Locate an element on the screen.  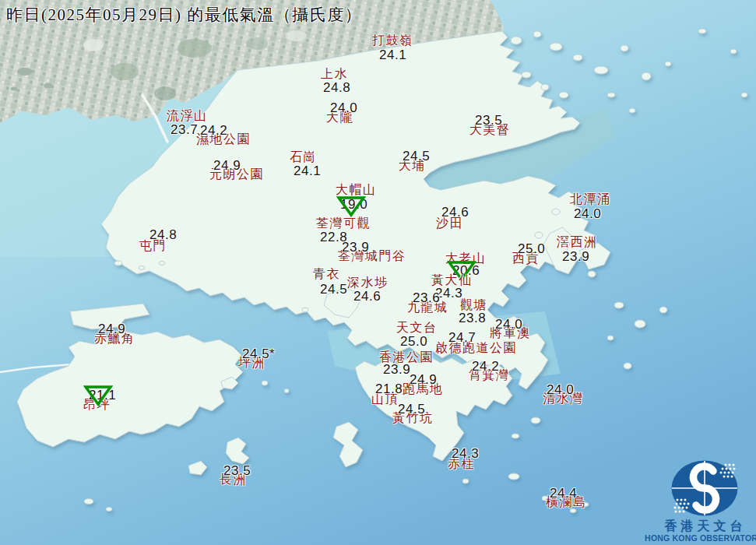
hko-logo-english-text: HONG KONG OBSERVATORY is located at coordinates (691, 538).